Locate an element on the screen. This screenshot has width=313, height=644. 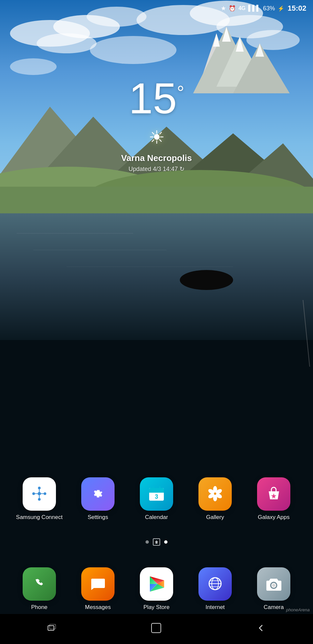
internet-label: Internet is located at coordinates (215, 607).